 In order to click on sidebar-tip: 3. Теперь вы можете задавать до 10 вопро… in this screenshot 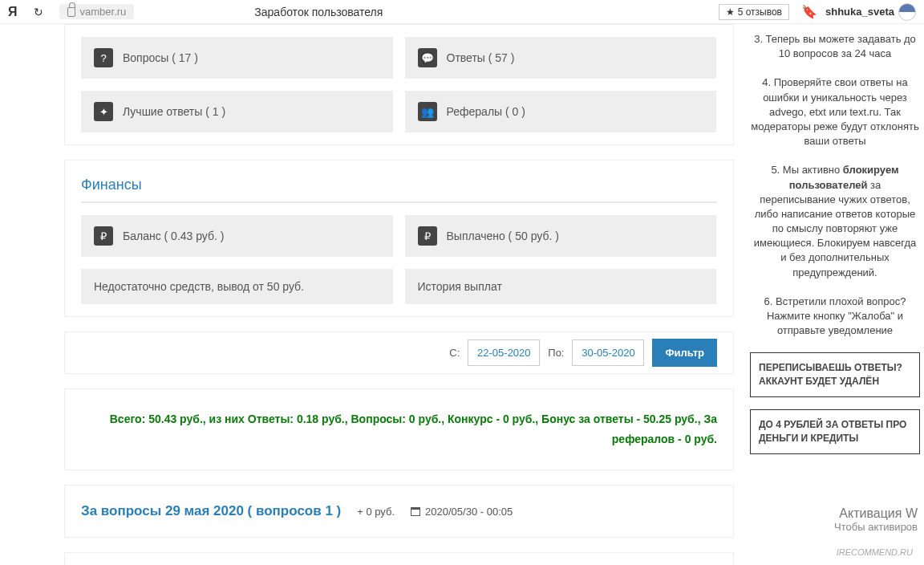, I will do `click(835, 47)`.